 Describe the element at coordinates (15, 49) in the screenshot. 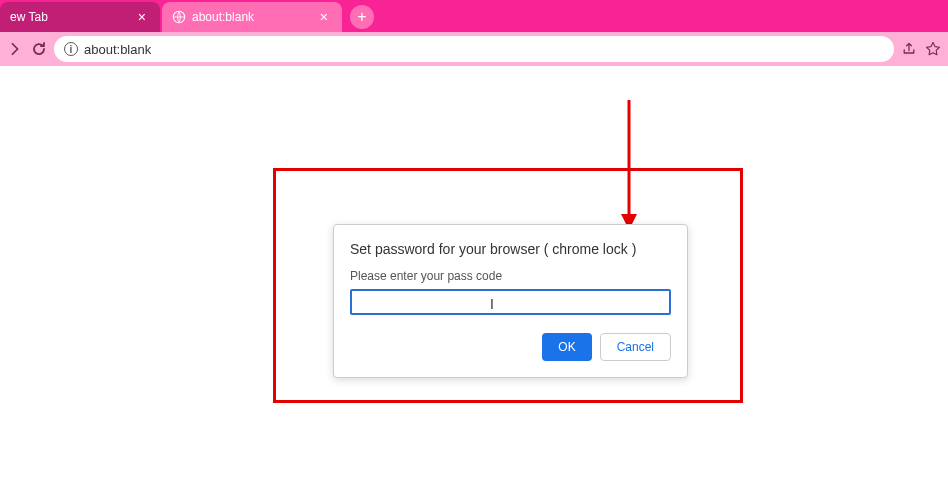

I see `forward-button` at that location.